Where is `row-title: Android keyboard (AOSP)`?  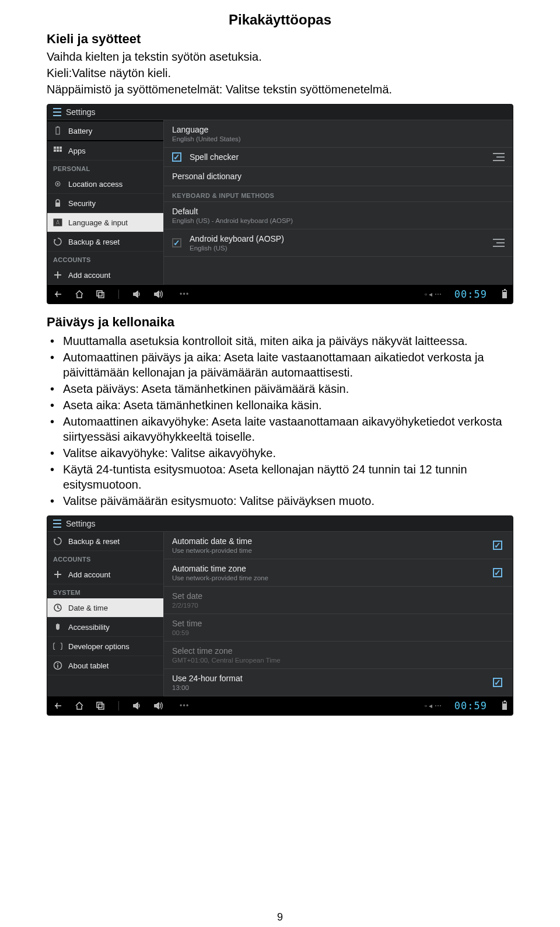
row-title: Android keyboard (AOSP) is located at coordinates (335, 239).